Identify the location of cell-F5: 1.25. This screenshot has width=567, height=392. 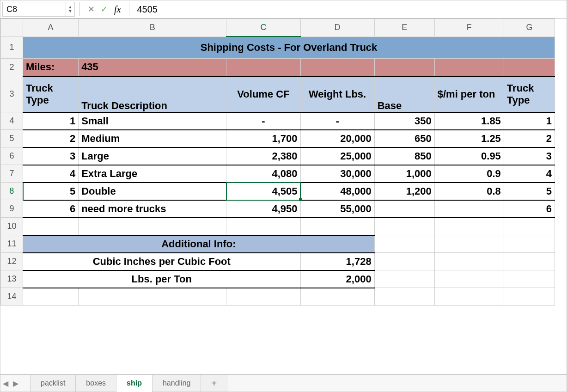
(469, 139).